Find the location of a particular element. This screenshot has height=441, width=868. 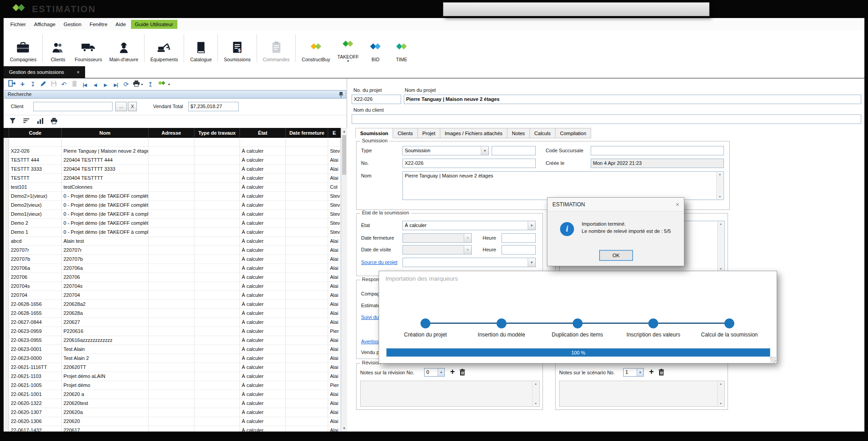

print-grid-button is located at coordinates (54, 122).